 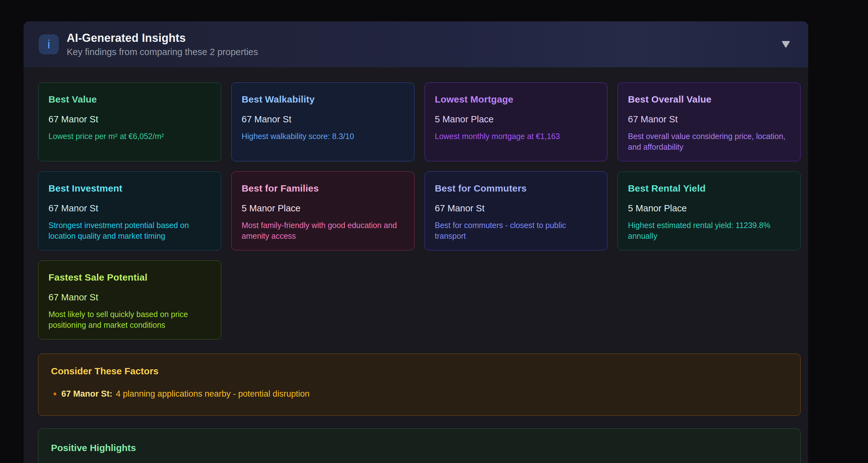 What do you see at coordinates (419, 446) in the screenshot?
I see `positive-highlights-card: Positive Highlights` at bounding box center [419, 446].